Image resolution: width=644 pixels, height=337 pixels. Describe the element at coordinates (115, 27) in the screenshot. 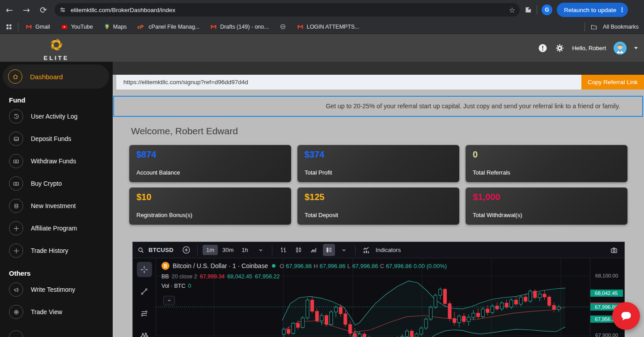

I see `bookmark-maps: Maps` at that location.